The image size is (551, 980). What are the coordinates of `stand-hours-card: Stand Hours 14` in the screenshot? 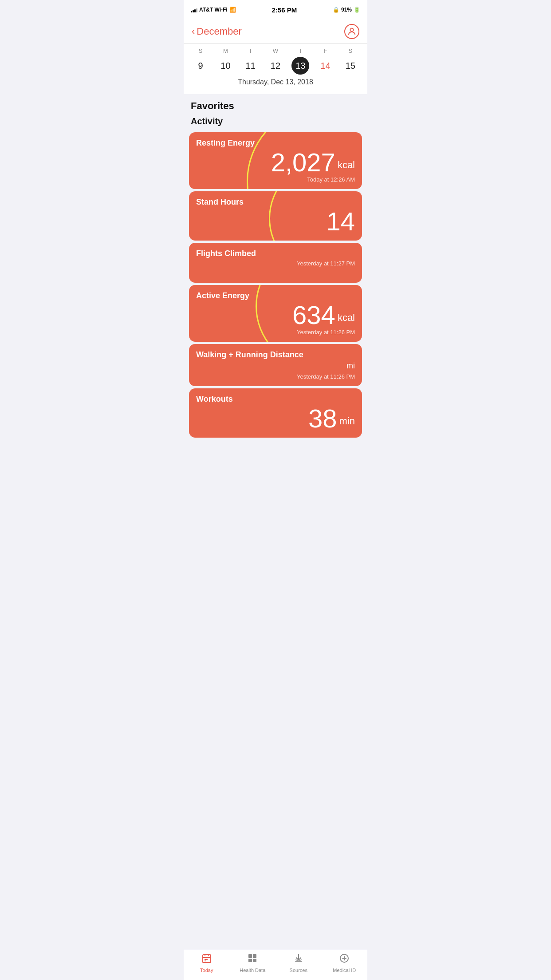 It's located at (276, 216).